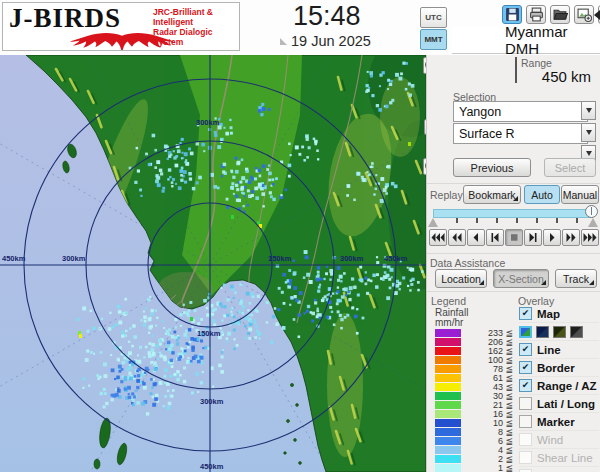 This screenshot has width=600, height=472. What do you see at coordinates (284, 42) in the screenshot?
I see `resize-grip` at bounding box center [284, 42].